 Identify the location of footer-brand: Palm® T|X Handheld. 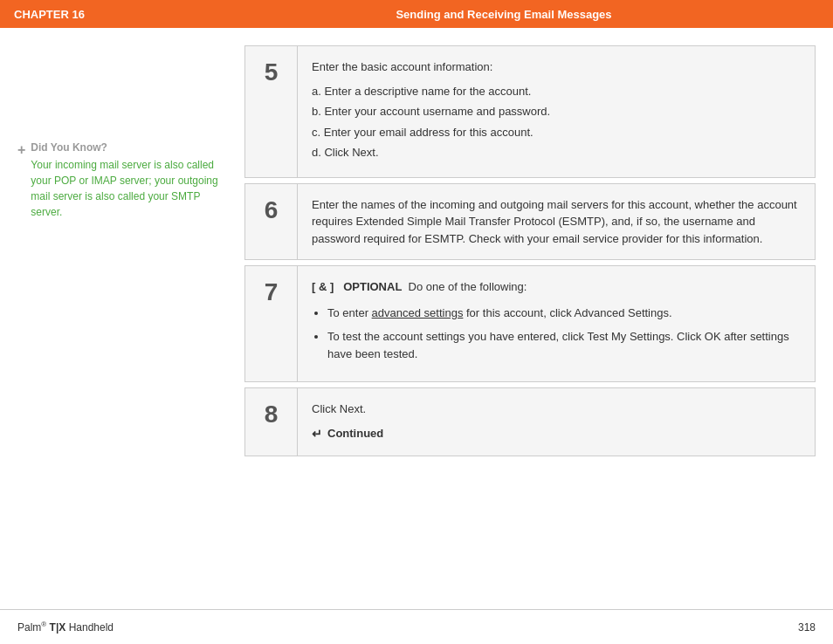
(65, 627).